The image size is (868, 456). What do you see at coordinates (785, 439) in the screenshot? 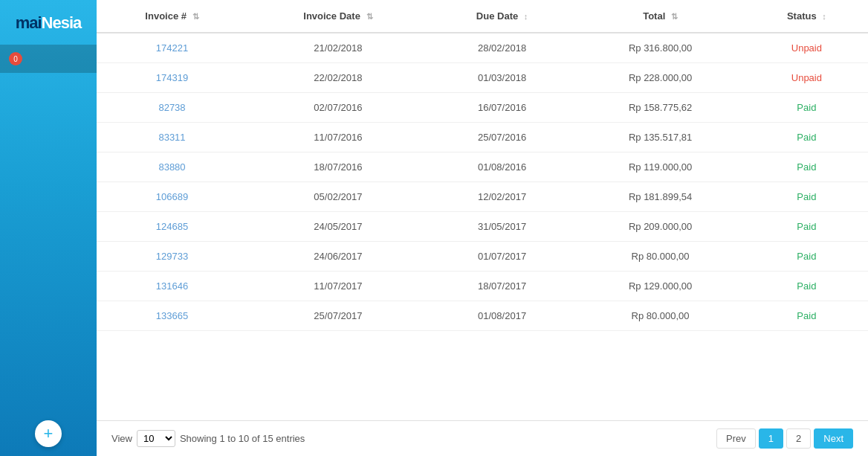
I see `pagination: Prev 1 2 Next` at bounding box center [785, 439].